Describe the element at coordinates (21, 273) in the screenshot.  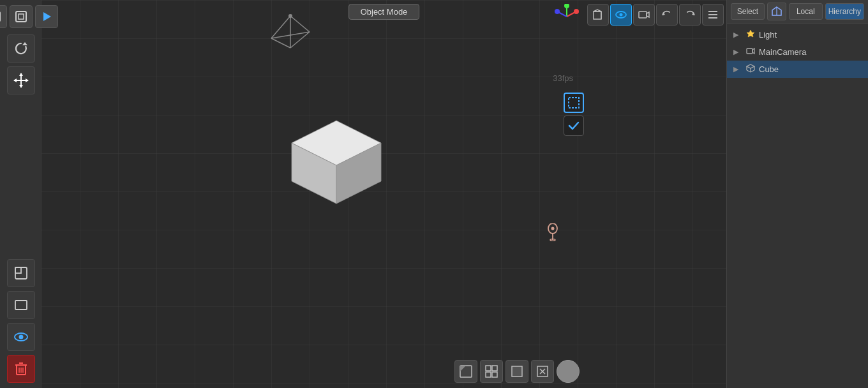
I see `layer-btn` at that location.